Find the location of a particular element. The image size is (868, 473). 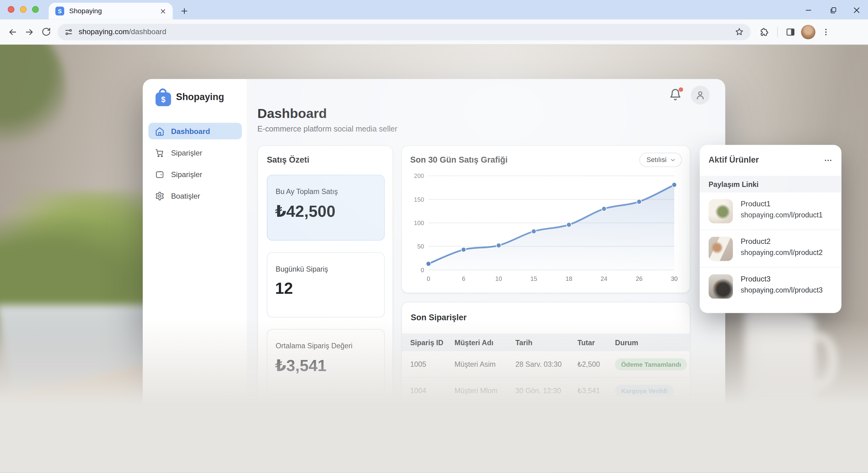

stat-value: ₺3,541 is located at coordinates (301, 366).